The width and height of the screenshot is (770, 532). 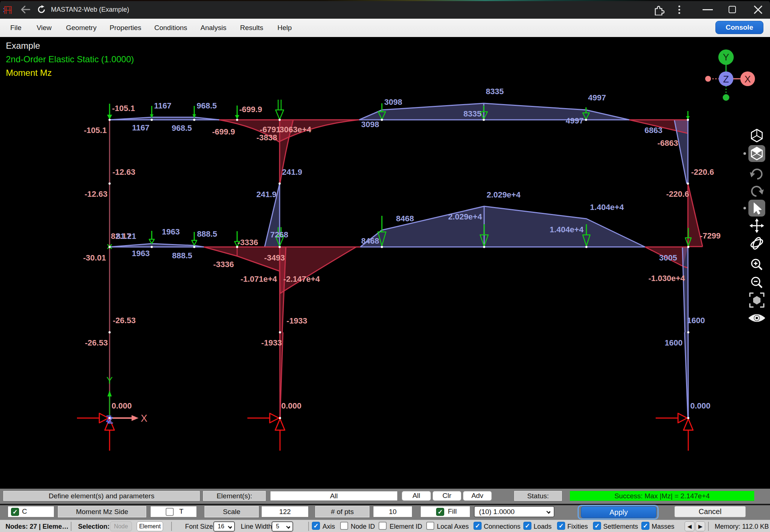 What do you see at coordinates (668, 258) in the screenshot?
I see `svg-text: 3005` at bounding box center [668, 258].